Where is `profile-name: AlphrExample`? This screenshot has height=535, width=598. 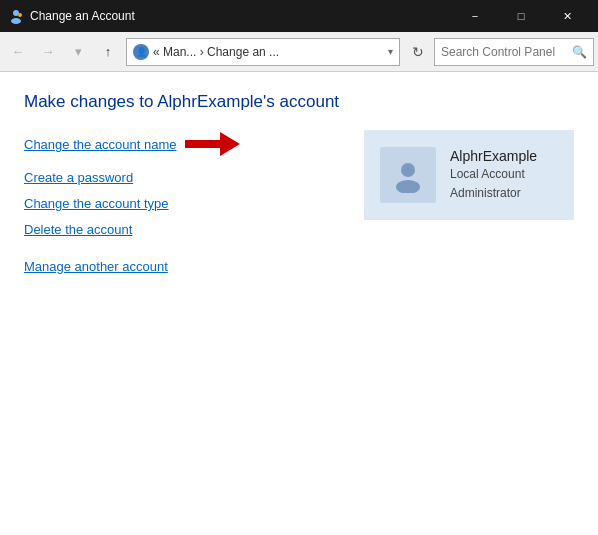
profile-name: AlphrExample is located at coordinates (494, 156).